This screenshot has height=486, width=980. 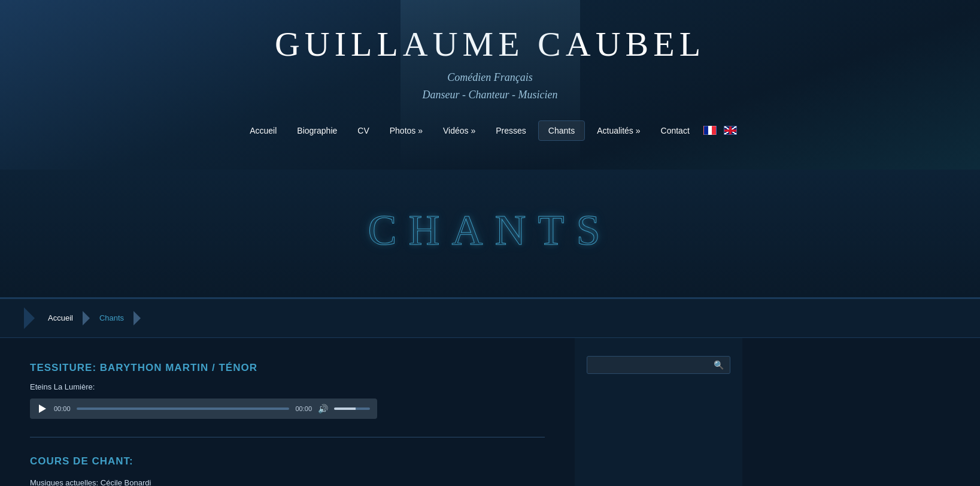 What do you see at coordinates (29, 318) in the screenshot?
I see `breadcrumb-arrow-icon` at bounding box center [29, 318].